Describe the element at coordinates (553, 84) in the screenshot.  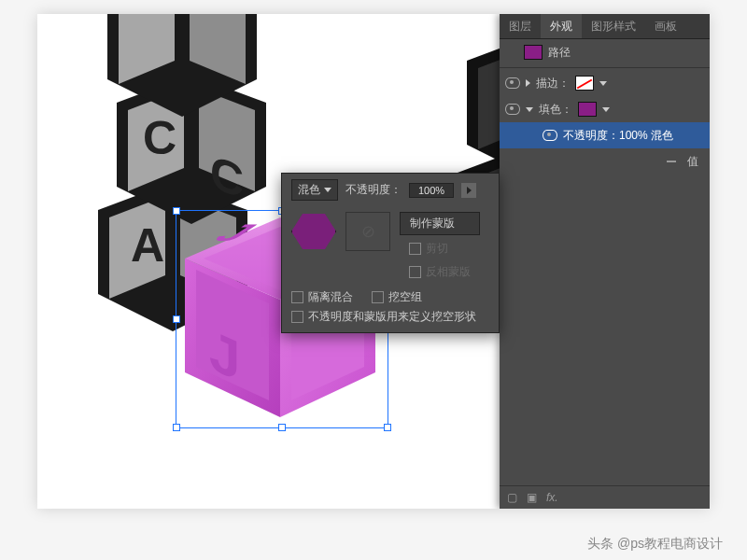
I see `stroke-label: 描边：` at that location.